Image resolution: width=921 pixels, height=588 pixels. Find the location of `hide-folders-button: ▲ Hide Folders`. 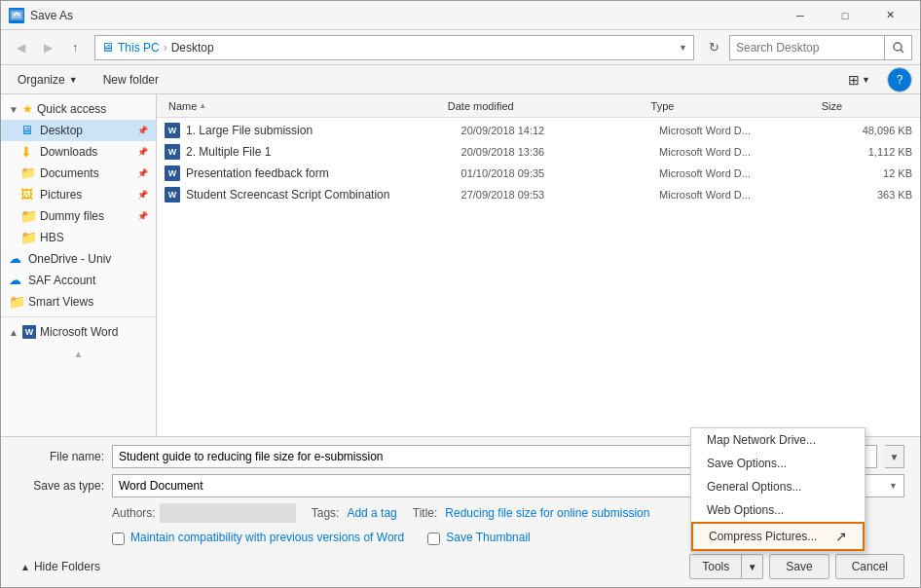

hide-folders-button: ▲ Hide Folders is located at coordinates (60, 567).